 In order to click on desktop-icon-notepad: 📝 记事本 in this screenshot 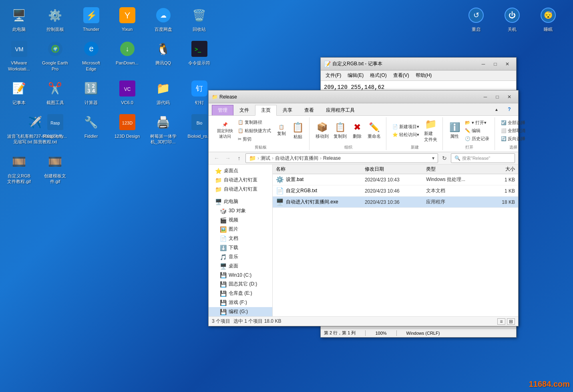, I will do `click(19, 92)`.